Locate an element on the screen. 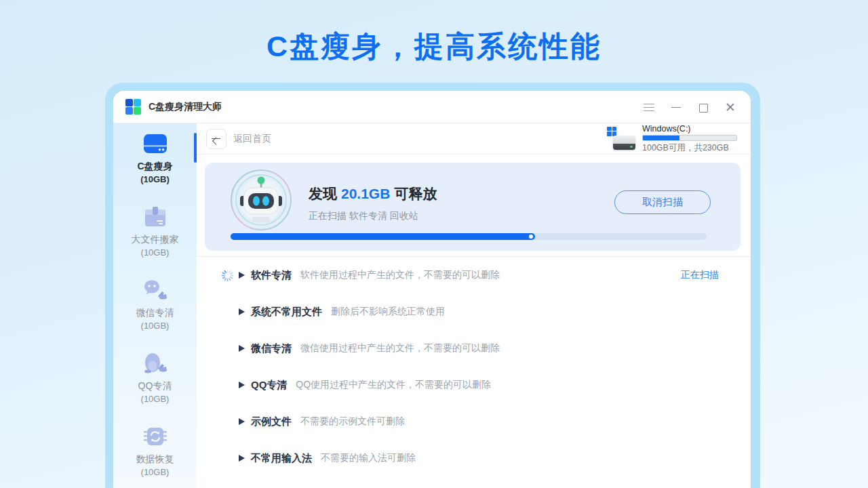  drive-icon is located at coordinates (621, 139).